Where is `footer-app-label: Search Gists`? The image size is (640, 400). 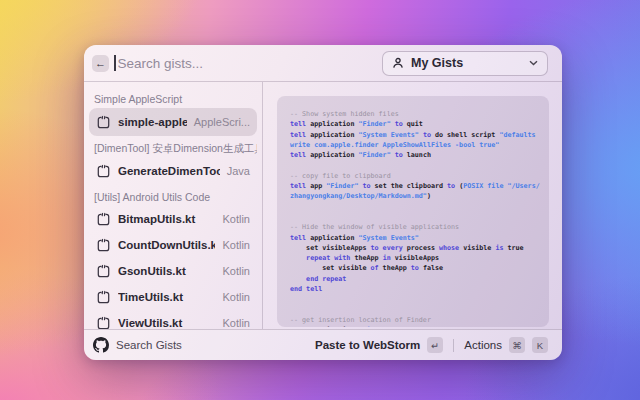 footer-app-label: Search Gists is located at coordinates (149, 345).